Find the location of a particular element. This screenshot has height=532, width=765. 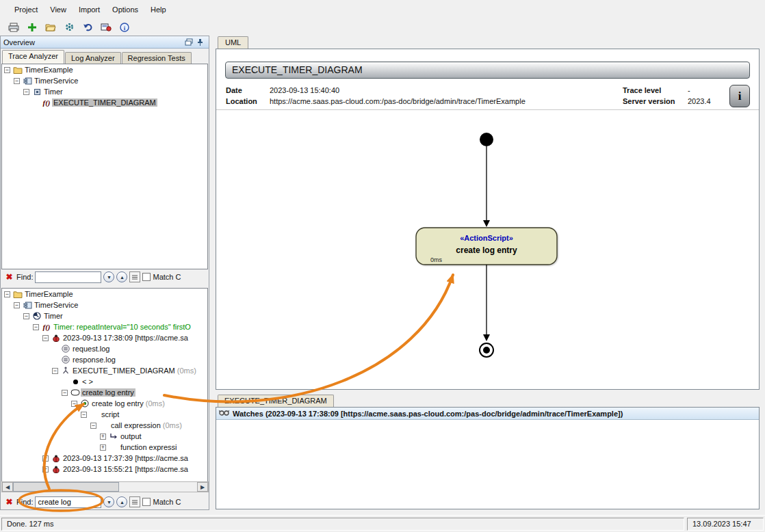

duration-suffix: (0ms) is located at coordinates (186, 371).